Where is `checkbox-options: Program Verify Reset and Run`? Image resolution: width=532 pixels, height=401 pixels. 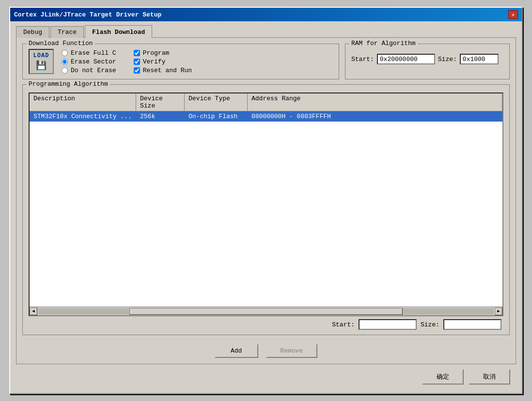
checkbox-options: Program Verify Reset and Run is located at coordinates (163, 62).